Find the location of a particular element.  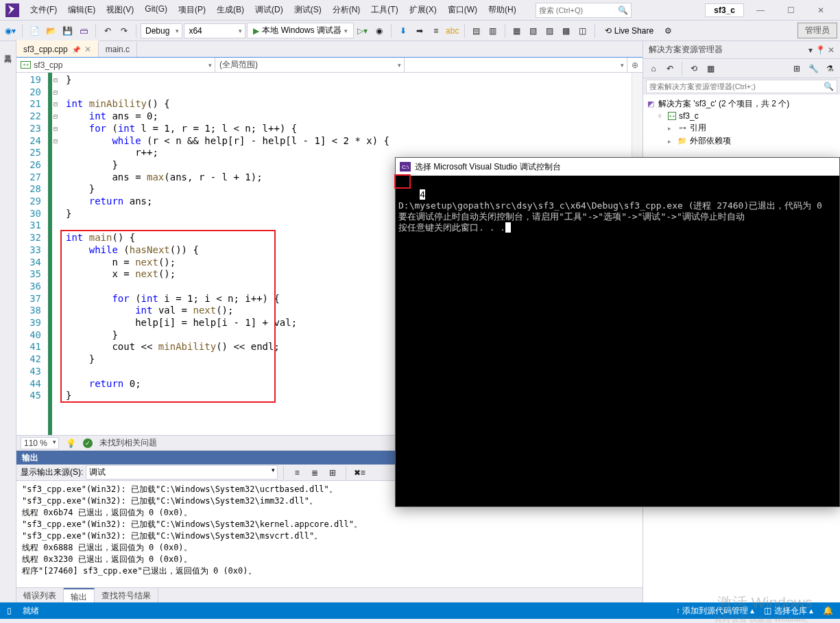

menu-视图: 视图(V) is located at coordinates (120, 10).